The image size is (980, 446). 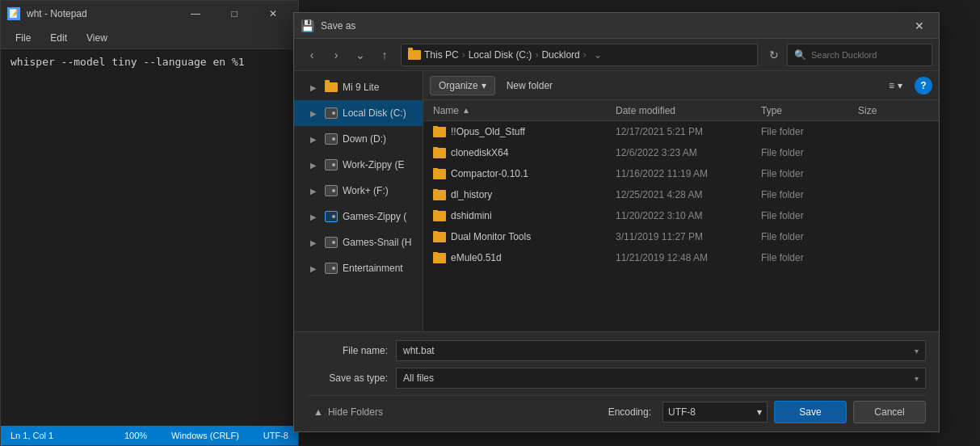 What do you see at coordinates (900, 86) in the screenshot?
I see `view-dropdown-icon: ▾` at bounding box center [900, 86].